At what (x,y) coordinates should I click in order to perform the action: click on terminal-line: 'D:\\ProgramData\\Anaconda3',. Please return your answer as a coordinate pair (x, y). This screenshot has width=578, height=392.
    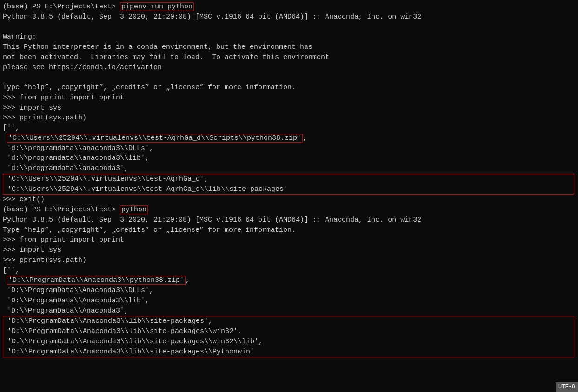
    Looking at the image, I should click on (289, 311).